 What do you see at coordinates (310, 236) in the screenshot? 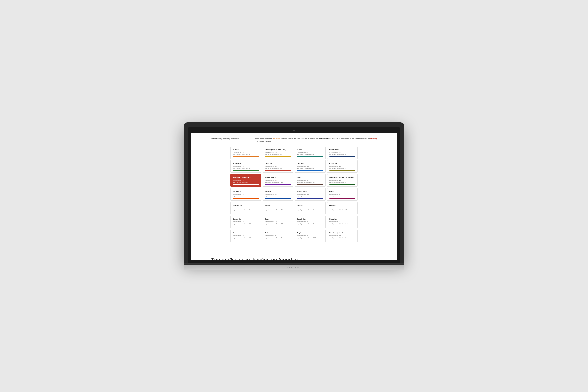
I see `culture-card: Tupiconstellations · 7avg. # per constel…` at bounding box center [310, 236].